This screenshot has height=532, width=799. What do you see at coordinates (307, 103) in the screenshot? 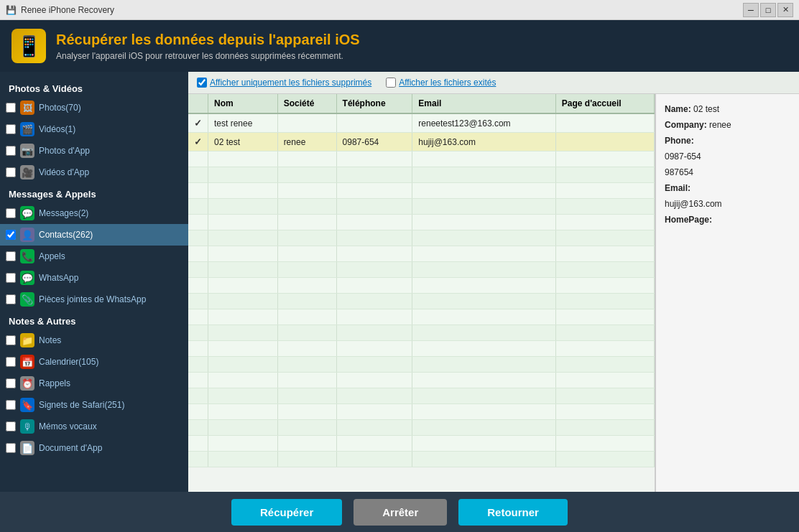
I see `col-societe: Société` at bounding box center [307, 103].